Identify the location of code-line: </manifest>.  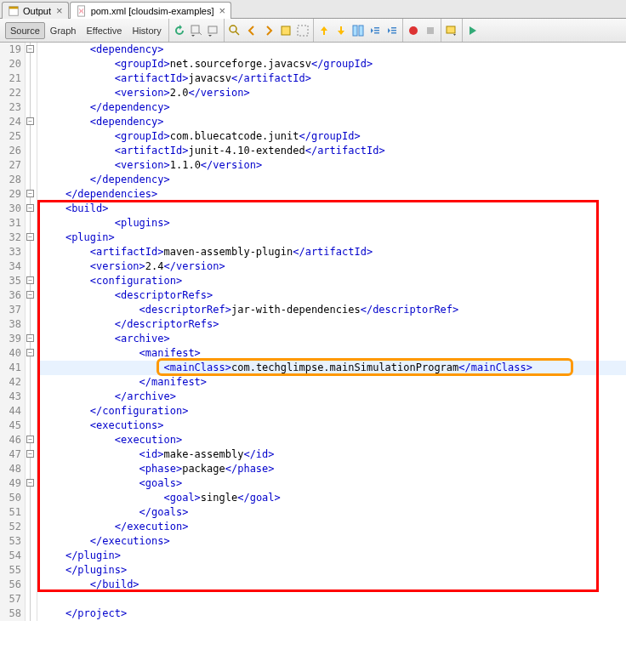
(332, 383).